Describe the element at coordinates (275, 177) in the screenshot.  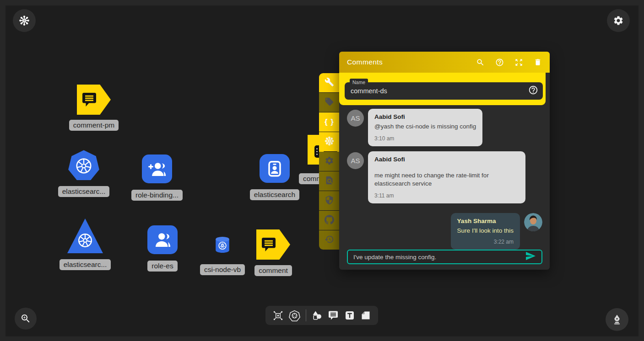
I see `node-elasticsearch: elasticsearch` at that location.